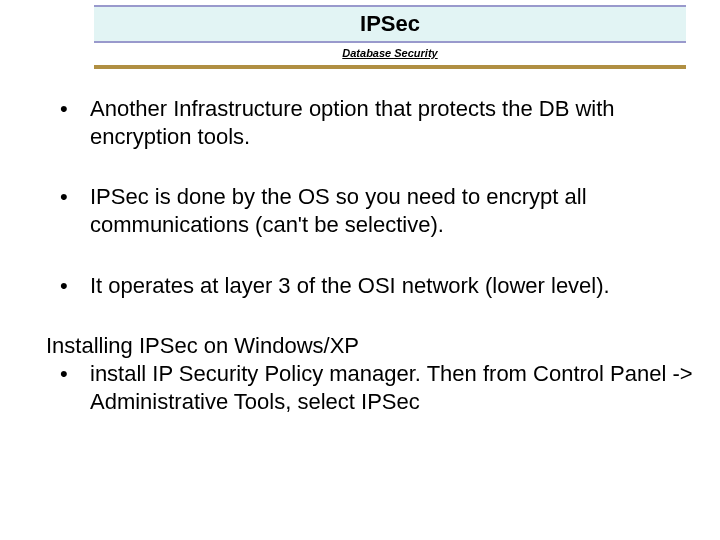 The width and height of the screenshot is (720, 540). Describe the element at coordinates (373, 388) in the screenshot. I see `list-item: install IP Security Policy manager. Then…` at that location.